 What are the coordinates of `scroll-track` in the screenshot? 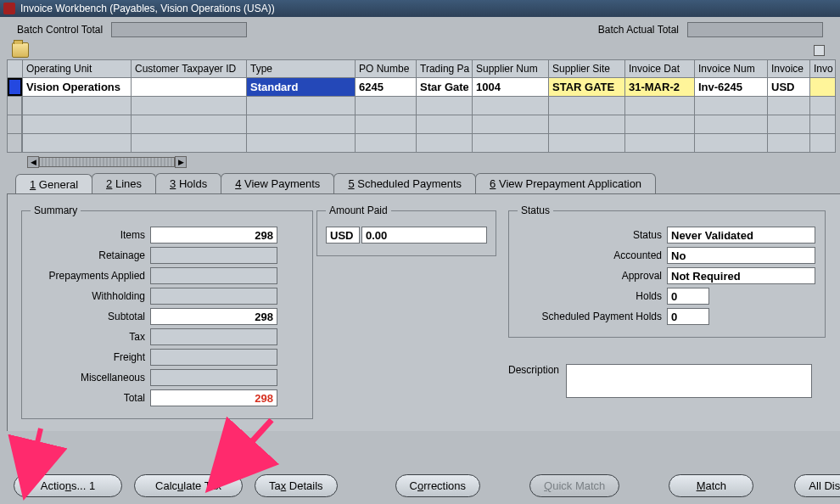 It's located at (107, 162).